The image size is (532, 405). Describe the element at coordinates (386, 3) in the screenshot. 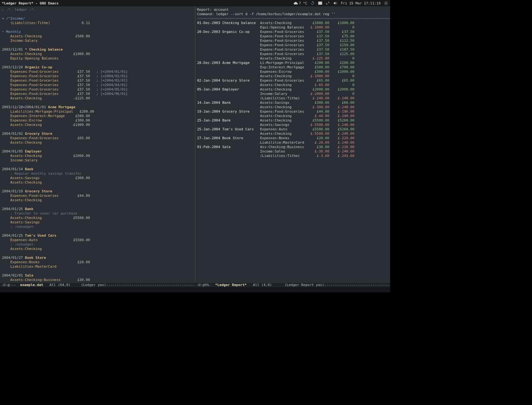

I see `system-menu-icon` at that location.